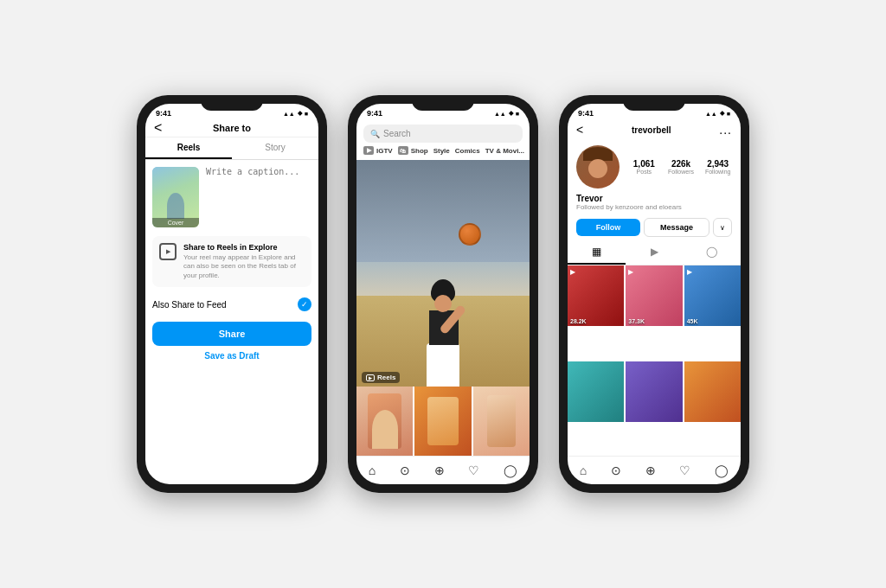 The image size is (886, 588). I want to click on phone-3-shell: 9:41 ▲▲ ◆ ■ < trevorbell ..., so click(654, 294).